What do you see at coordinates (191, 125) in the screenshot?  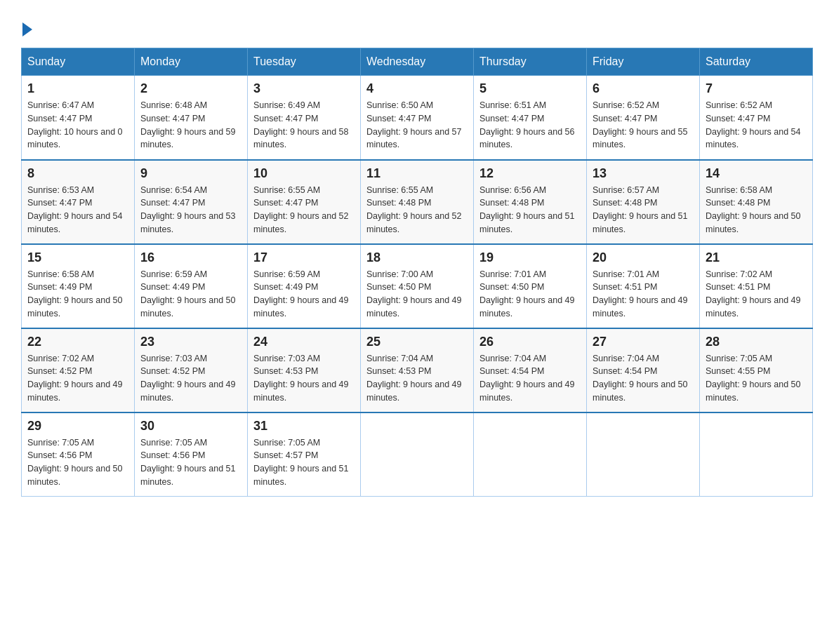 I see `day-info: Sunrise: 6:48 AMSunset: 4:47 PMDaylight:…` at bounding box center [191, 125].